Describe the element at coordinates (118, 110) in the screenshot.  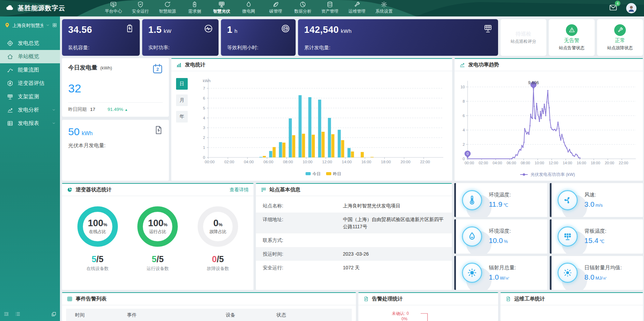
I see `change-percent: 91.49% ▲` at that location.